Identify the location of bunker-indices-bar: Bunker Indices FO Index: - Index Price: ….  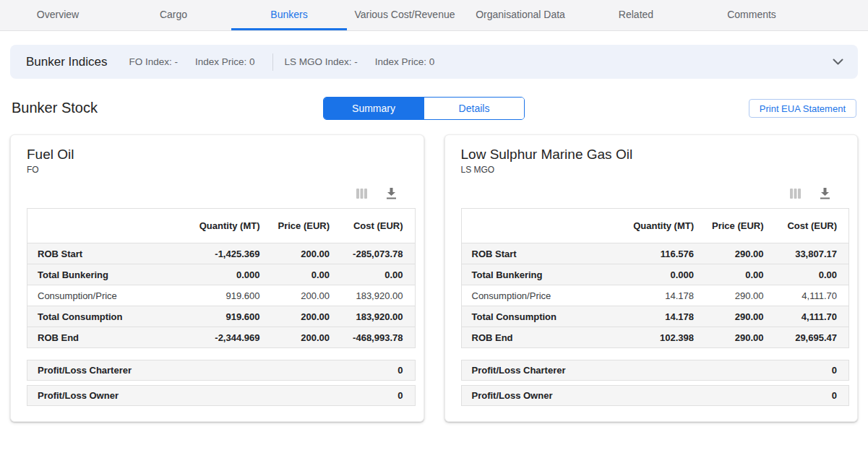
(434, 62).